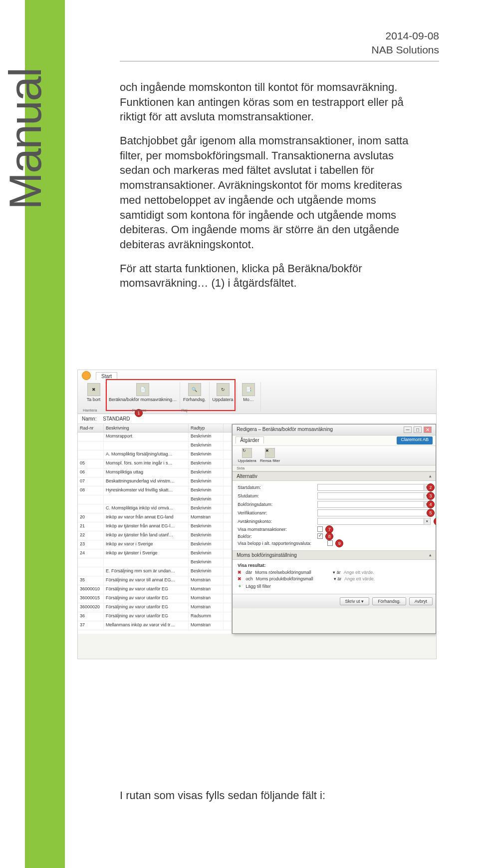  What do you see at coordinates (431, 513) in the screenshot?
I see `callout-5: 5` at bounding box center [431, 513].